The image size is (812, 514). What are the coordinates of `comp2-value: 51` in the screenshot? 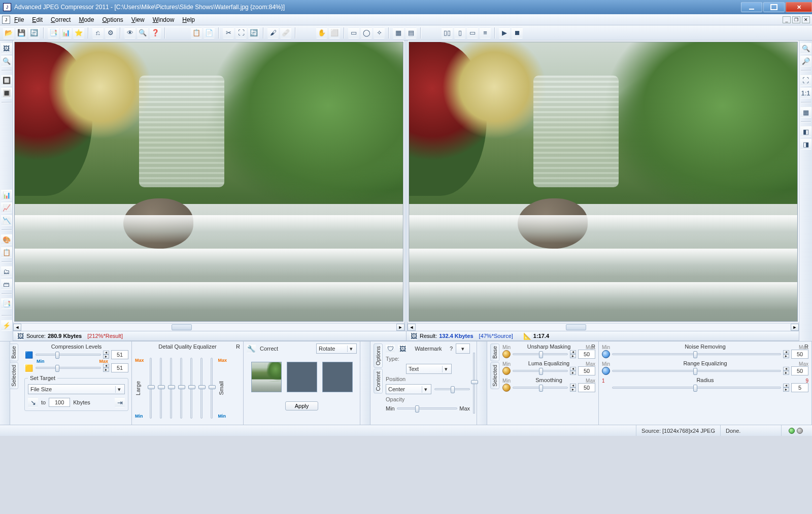 It's located at (120, 368).